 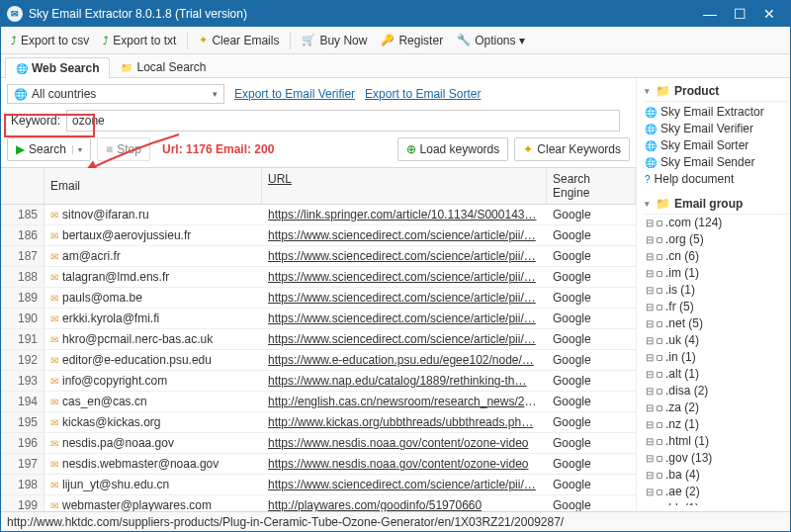 What do you see at coordinates (716, 291) in the screenshot?
I see `group-node: ⊟.is (1)` at bounding box center [716, 291].